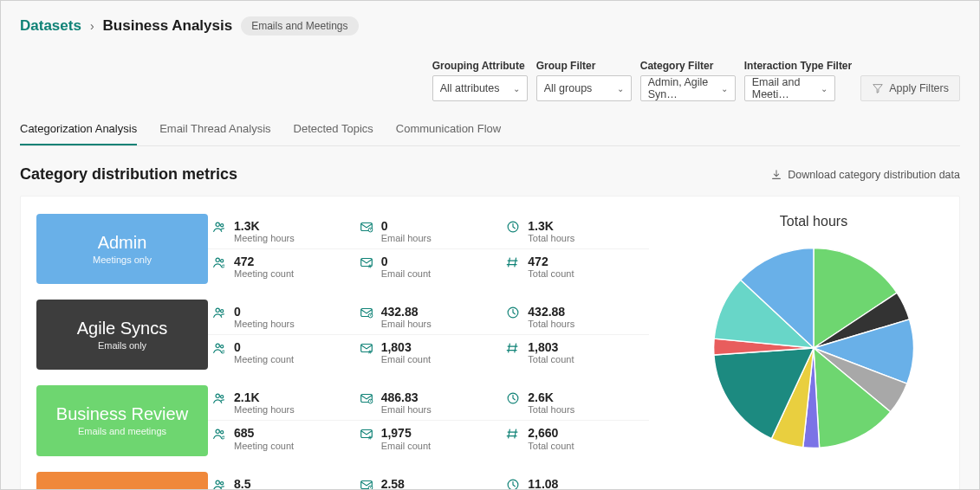 The height and width of the screenshot is (490, 980). Describe the element at coordinates (122, 421) in the screenshot. I see `category-tile: Business Review Emails and meetings` at that location.